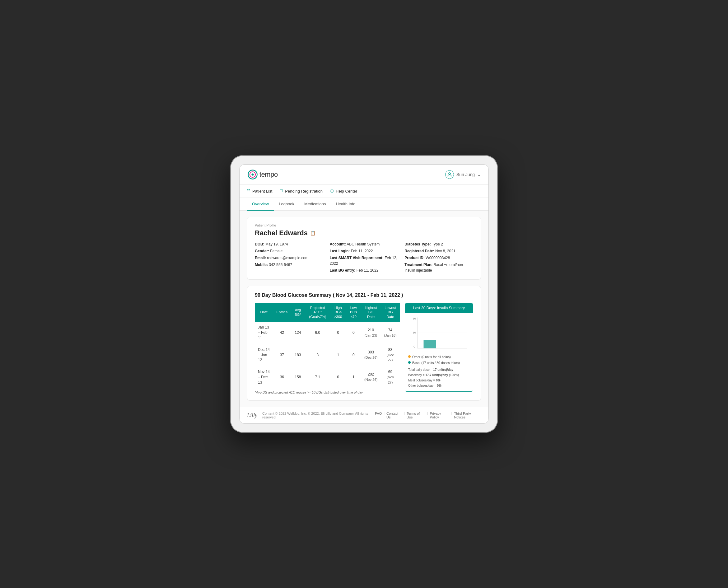  Describe the element at coordinates (439, 268) in the screenshot. I see `profile-treatment-plan: Treatment Plan: Basal +/- oral/non-insul…` at that location.